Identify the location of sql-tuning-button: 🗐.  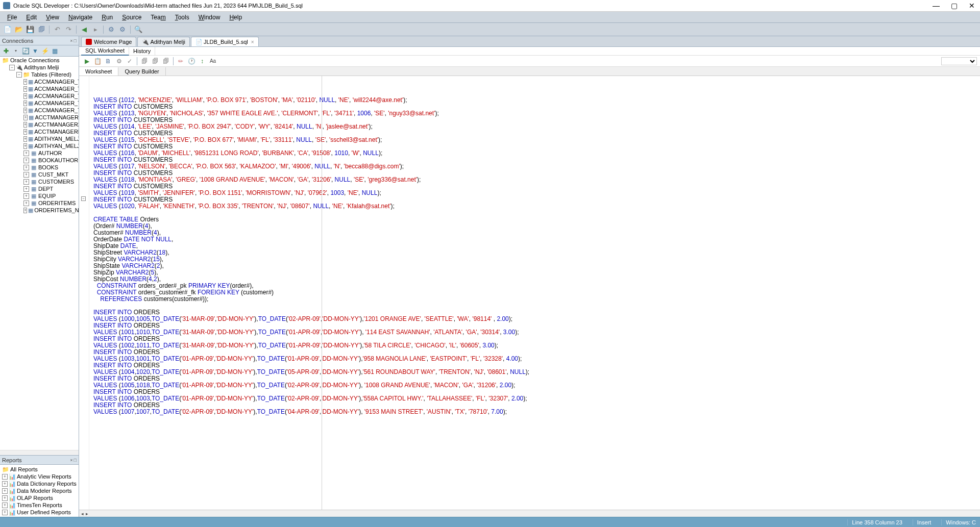
(166, 61).